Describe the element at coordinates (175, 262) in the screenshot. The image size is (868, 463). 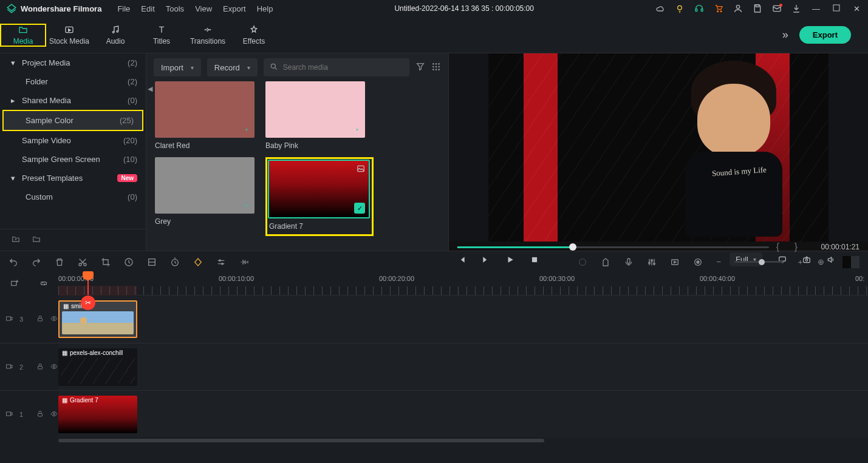
I see `duration-icon` at that location.